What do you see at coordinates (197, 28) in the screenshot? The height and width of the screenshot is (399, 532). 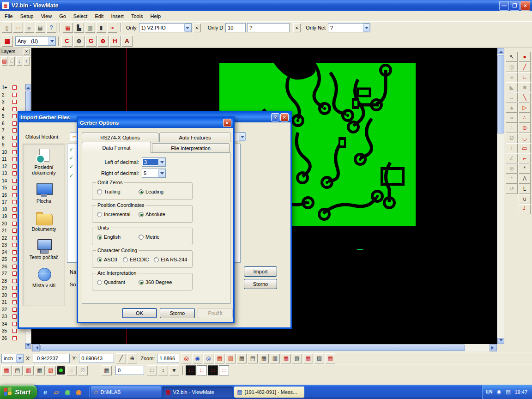 I see `prev-layer-button: <` at bounding box center [197, 28].